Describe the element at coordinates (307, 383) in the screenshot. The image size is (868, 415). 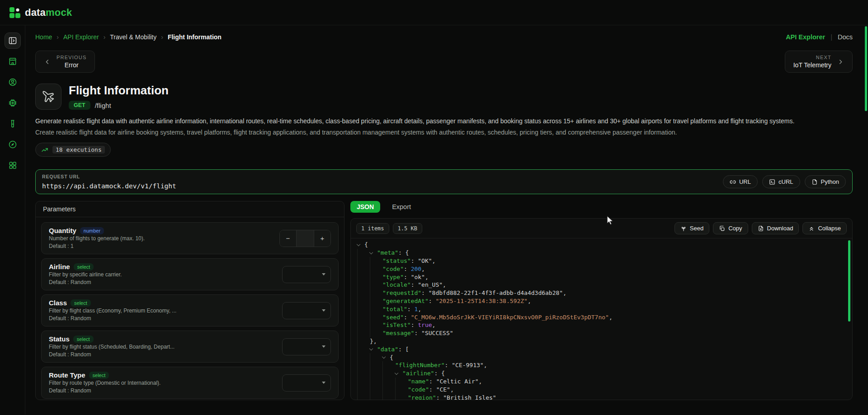
I see `route-type-select` at that location.